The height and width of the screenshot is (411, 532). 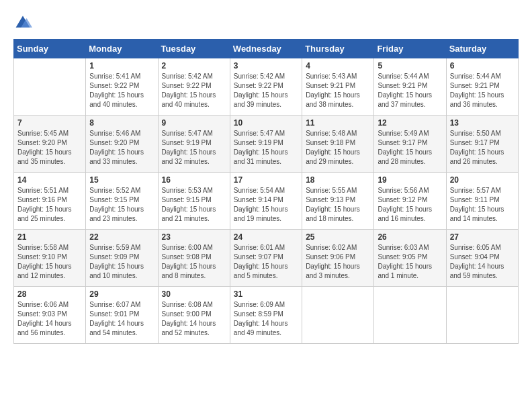 What do you see at coordinates (266, 180) in the screenshot?
I see `day-number: 17` at bounding box center [266, 180].